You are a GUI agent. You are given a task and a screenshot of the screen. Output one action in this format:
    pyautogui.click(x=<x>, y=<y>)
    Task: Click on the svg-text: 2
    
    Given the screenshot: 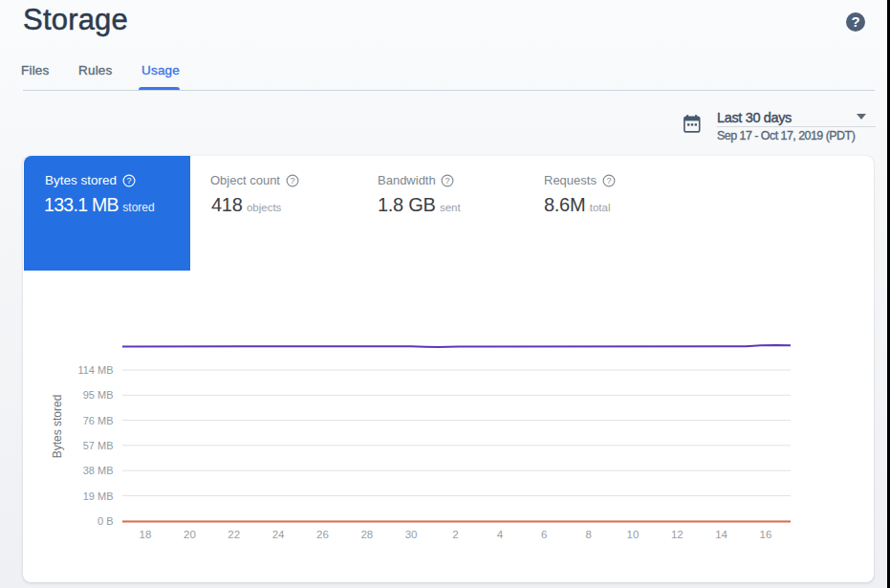 What is the action you would take?
    pyautogui.click(x=455, y=534)
    